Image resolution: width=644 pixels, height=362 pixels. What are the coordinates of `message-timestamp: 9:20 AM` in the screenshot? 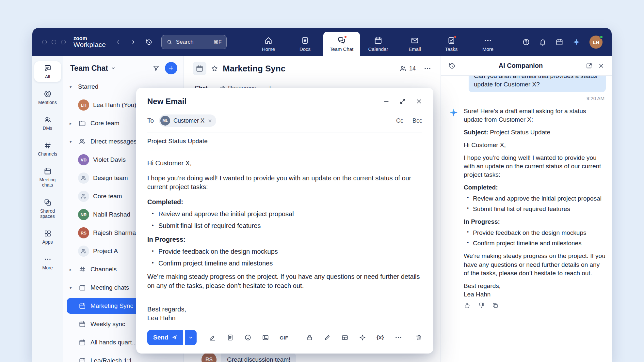 It's located at (527, 98).